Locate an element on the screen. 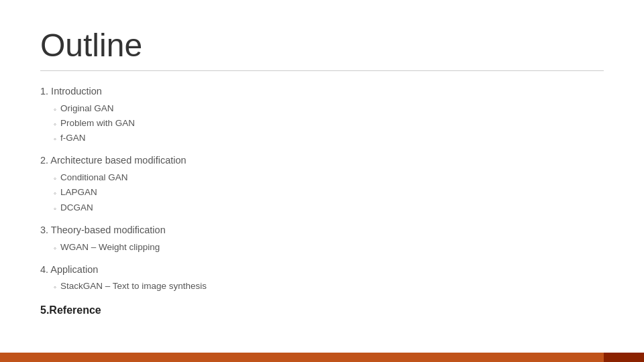 The height and width of the screenshot is (362, 644). item-text: Problem with GAN is located at coordinates (98, 123).